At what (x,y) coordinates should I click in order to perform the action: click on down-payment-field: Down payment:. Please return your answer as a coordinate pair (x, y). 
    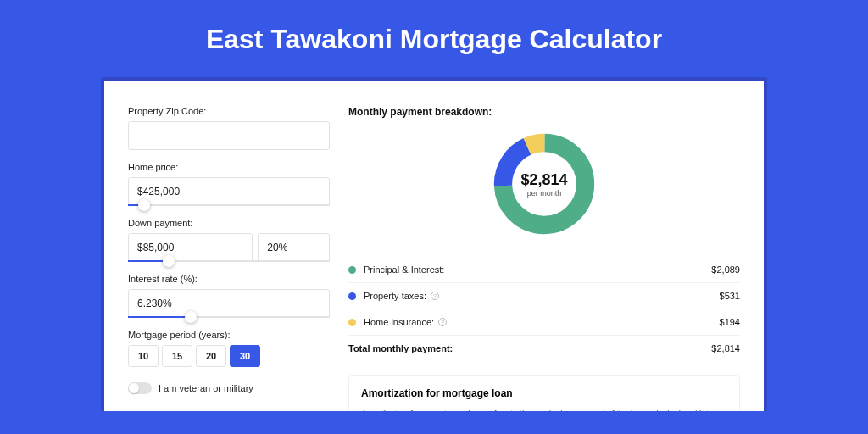
    Looking at the image, I should click on (229, 240).